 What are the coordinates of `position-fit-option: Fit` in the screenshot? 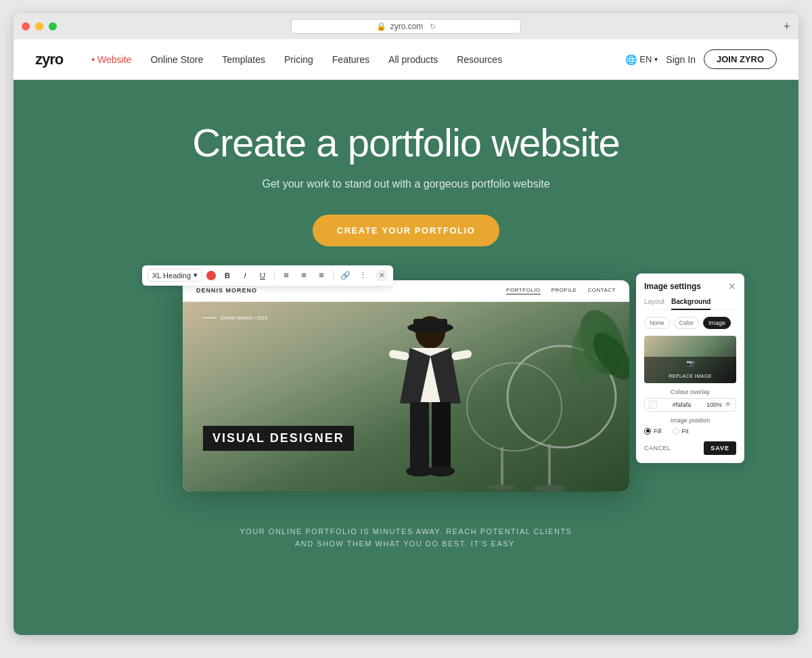 It's located at (681, 431).